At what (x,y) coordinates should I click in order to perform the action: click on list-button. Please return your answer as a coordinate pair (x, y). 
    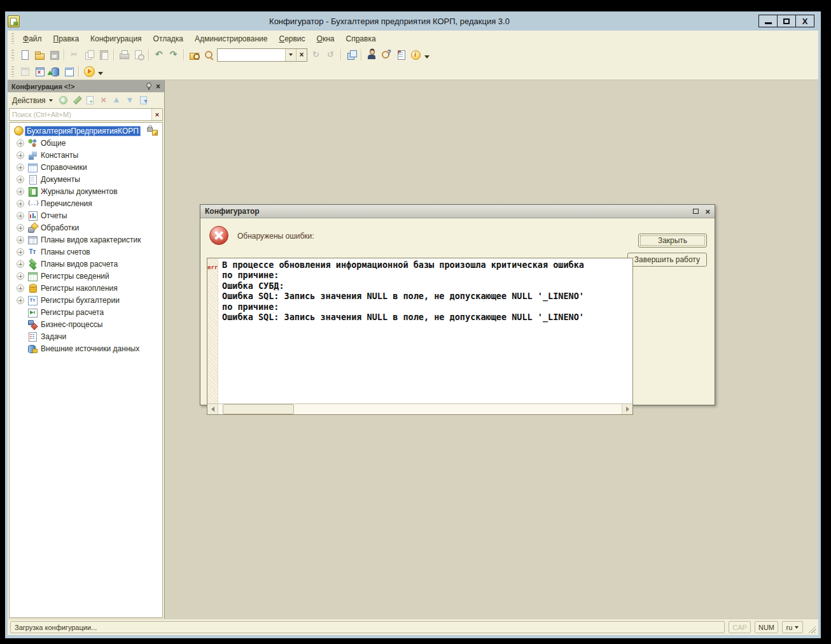
    Looking at the image, I should click on (144, 101).